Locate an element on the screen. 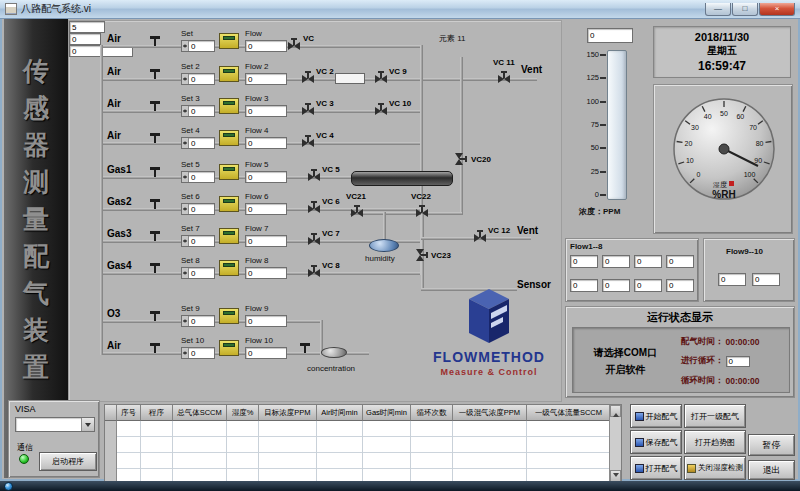 The height and width of the screenshot is (491, 800). flow18-label: Flow1--8 is located at coordinates (586, 246).